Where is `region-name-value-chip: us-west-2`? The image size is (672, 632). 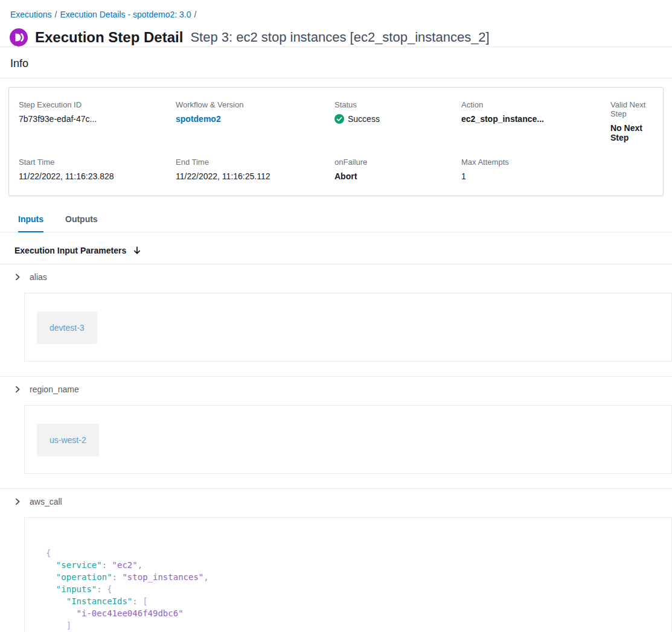 region-name-value-chip: us-west-2 is located at coordinates (68, 440).